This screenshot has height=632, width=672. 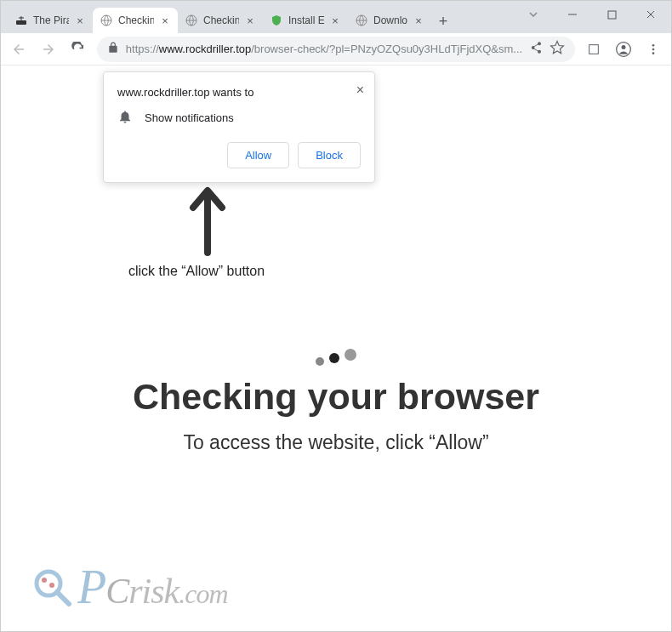 I want to click on tab-checking: Checkin ×, so click(x=220, y=20).